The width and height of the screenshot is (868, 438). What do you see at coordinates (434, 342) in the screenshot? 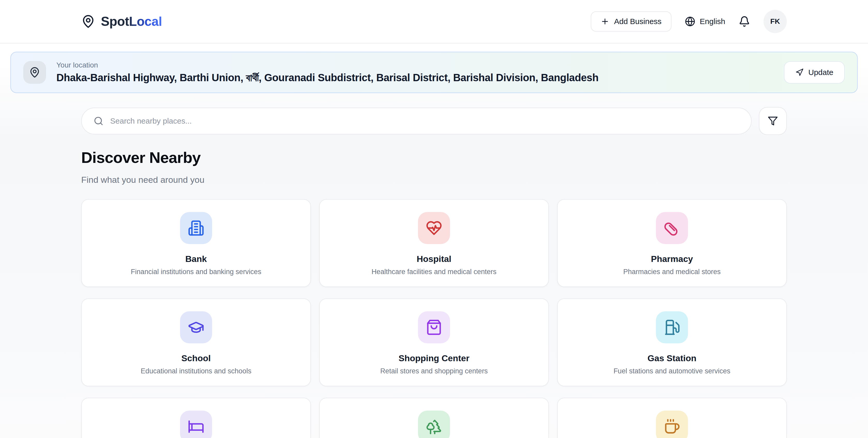
I see `category-card-shopping-center: Shopping Center Retail stores and shoppi…` at bounding box center [434, 342].